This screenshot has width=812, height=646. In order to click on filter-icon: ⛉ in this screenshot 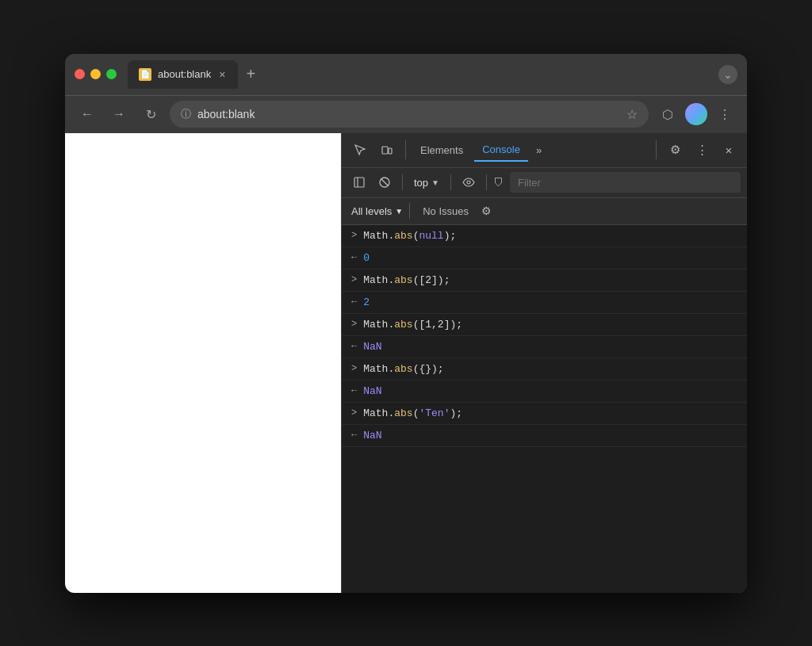, I will do `click(498, 182)`.